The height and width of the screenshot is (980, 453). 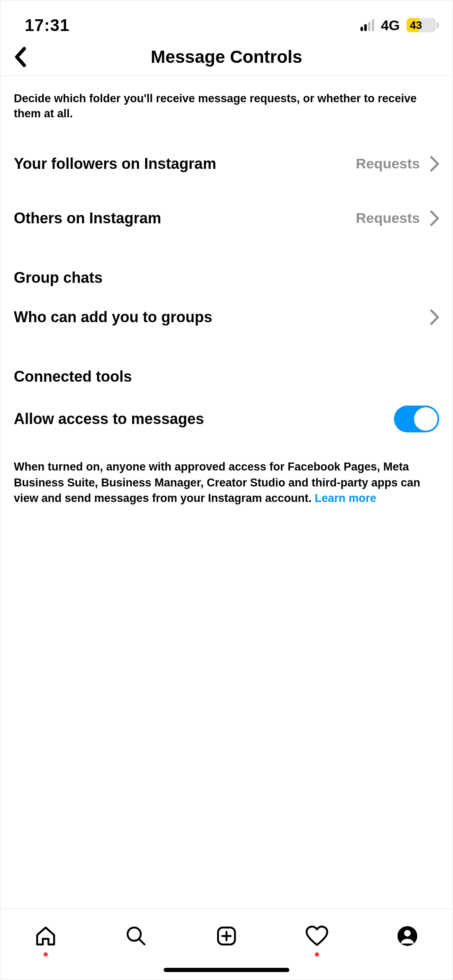 What do you see at coordinates (46, 936) in the screenshot?
I see `tab-home` at bounding box center [46, 936].